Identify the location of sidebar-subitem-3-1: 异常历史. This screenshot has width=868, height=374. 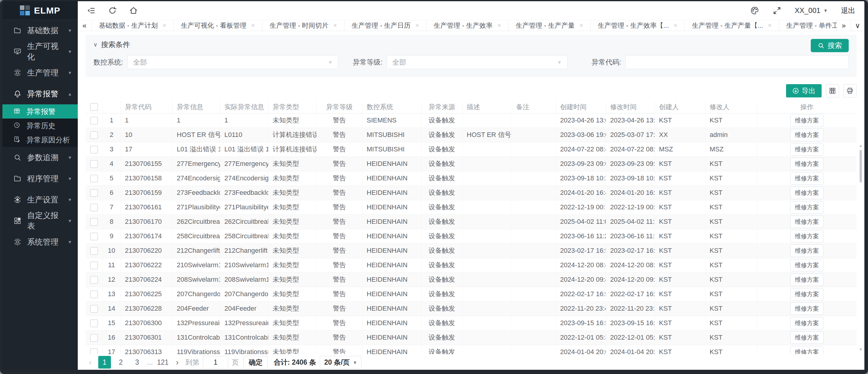
(40, 125).